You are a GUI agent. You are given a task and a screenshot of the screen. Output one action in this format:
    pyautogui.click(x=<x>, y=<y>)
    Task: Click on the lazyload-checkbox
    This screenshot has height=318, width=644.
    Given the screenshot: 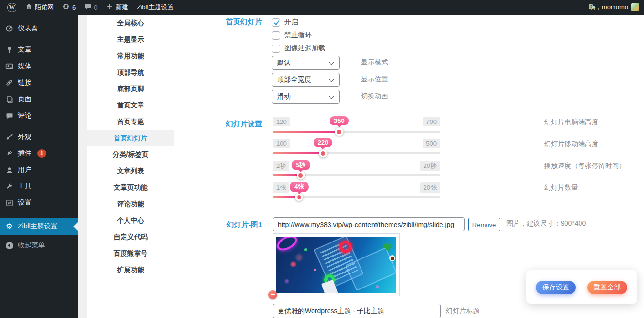 What is the action you would take?
    pyautogui.click(x=276, y=48)
    